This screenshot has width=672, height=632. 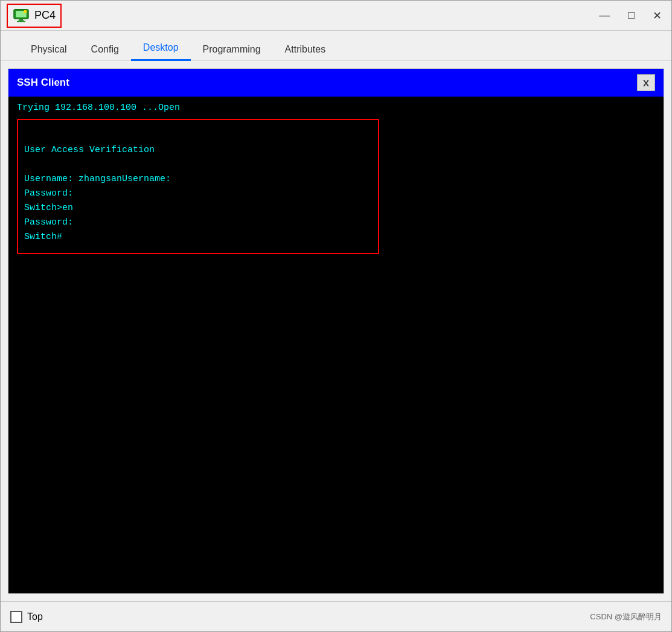 I want to click on terminal-line-3: Username: zhangsanUsername:, so click(x=198, y=179).